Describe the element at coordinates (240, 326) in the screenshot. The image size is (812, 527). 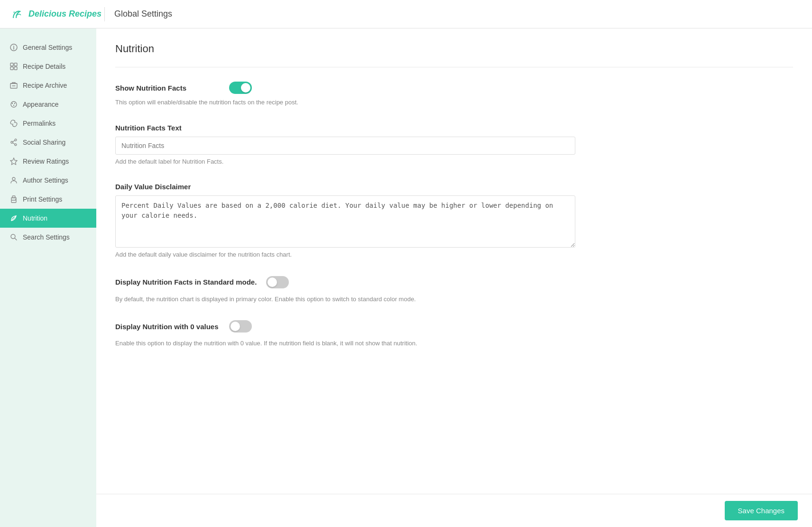
I see `zero-values-toggle` at that location.